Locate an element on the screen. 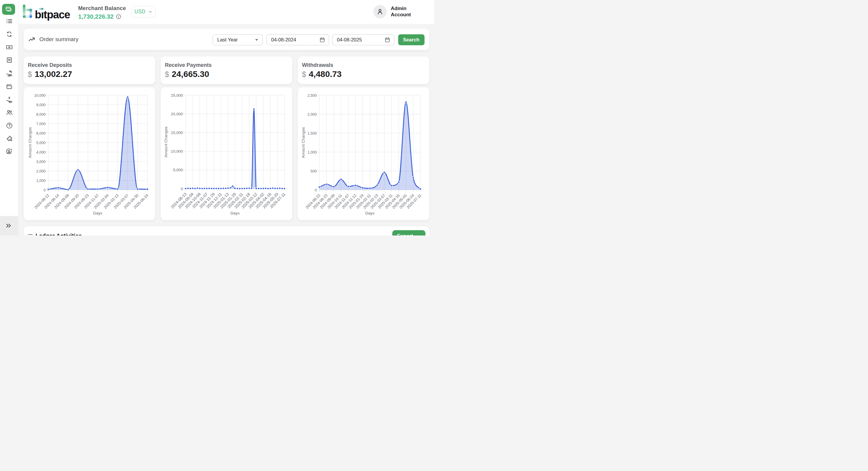 The image size is (868, 471). svg-text: 7,000 is located at coordinates (41, 124).